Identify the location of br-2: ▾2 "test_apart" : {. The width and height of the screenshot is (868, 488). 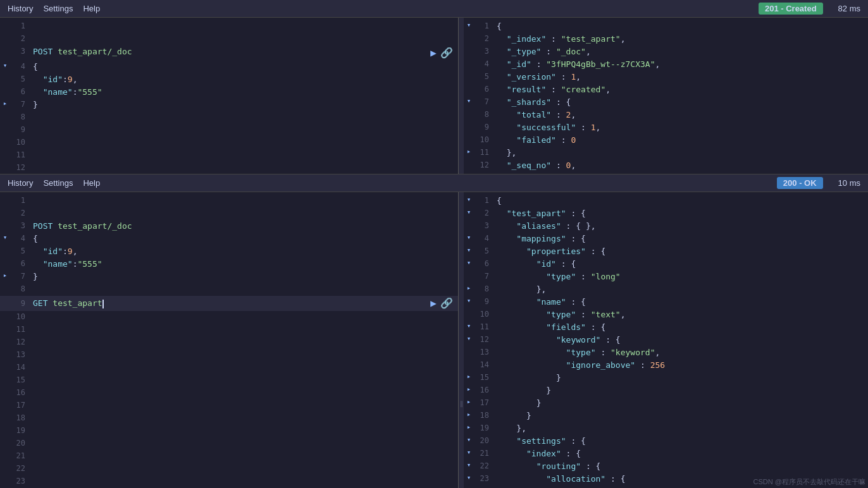
(666, 214).